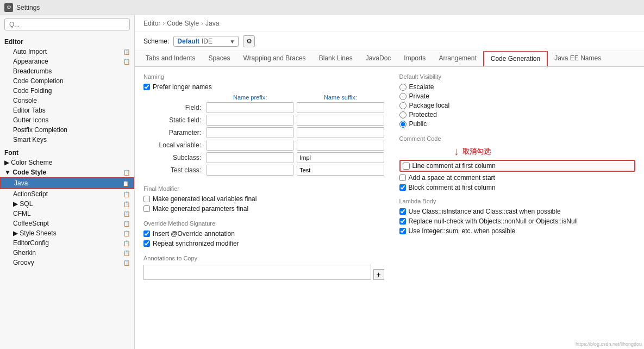  Describe the element at coordinates (67, 110) in the screenshot. I see `sidebar-item-editor-tabs: Editor Tabs` at that location.